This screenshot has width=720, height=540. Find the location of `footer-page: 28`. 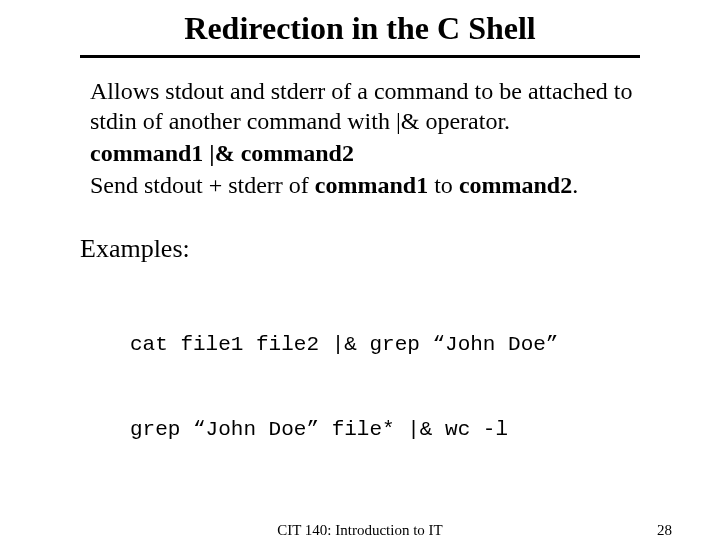

footer-page: 28 is located at coordinates (664, 530).